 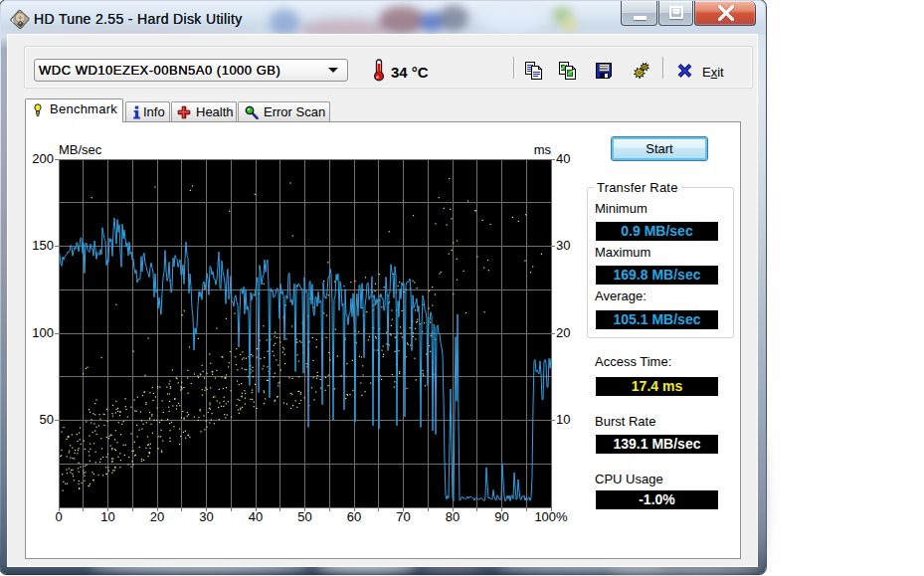 What do you see at coordinates (43, 332) in the screenshot?
I see `svg-text: 100` at bounding box center [43, 332].